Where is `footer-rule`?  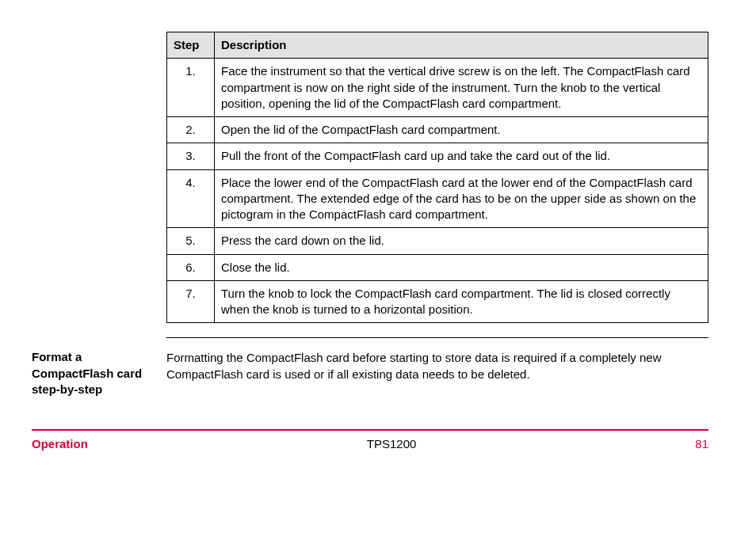
footer-rule is located at coordinates (370, 430).